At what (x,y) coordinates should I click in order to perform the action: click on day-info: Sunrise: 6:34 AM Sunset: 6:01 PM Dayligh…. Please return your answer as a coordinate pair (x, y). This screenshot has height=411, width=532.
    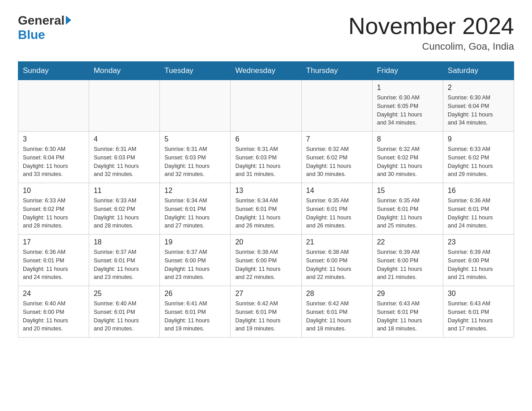
    Looking at the image, I should click on (195, 213).